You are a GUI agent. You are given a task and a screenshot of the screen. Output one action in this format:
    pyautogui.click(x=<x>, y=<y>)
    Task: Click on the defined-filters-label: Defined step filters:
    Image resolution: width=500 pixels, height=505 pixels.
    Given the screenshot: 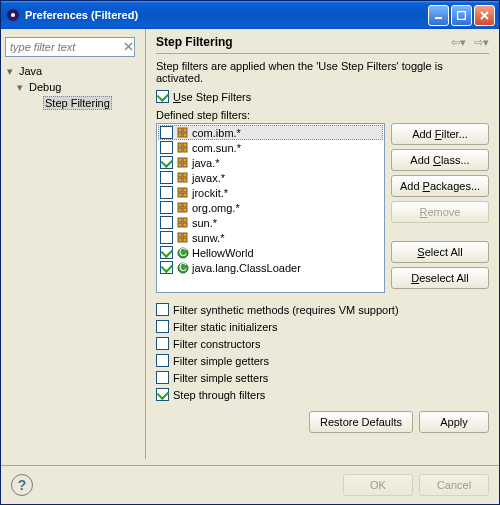 What is the action you would take?
    pyautogui.click(x=322, y=115)
    